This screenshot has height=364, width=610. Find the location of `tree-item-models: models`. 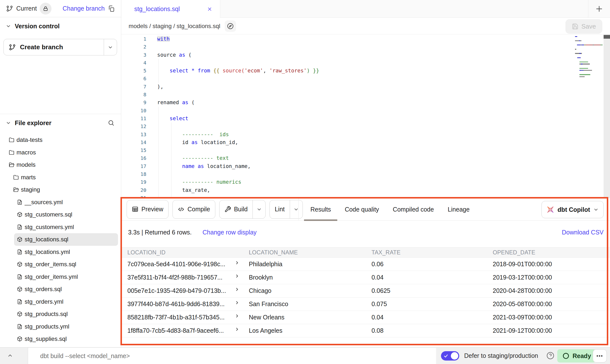

tree-item-models: models is located at coordinates (61, 165).